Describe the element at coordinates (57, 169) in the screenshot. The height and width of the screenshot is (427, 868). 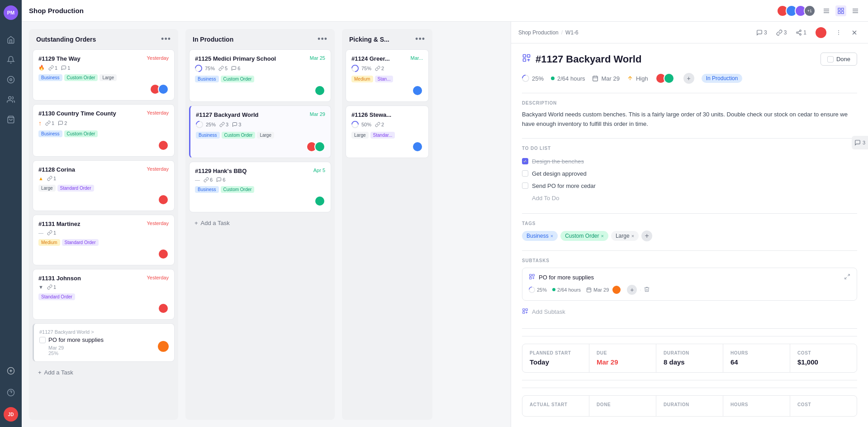
I see `task-id: #1128 Corina` at that location.